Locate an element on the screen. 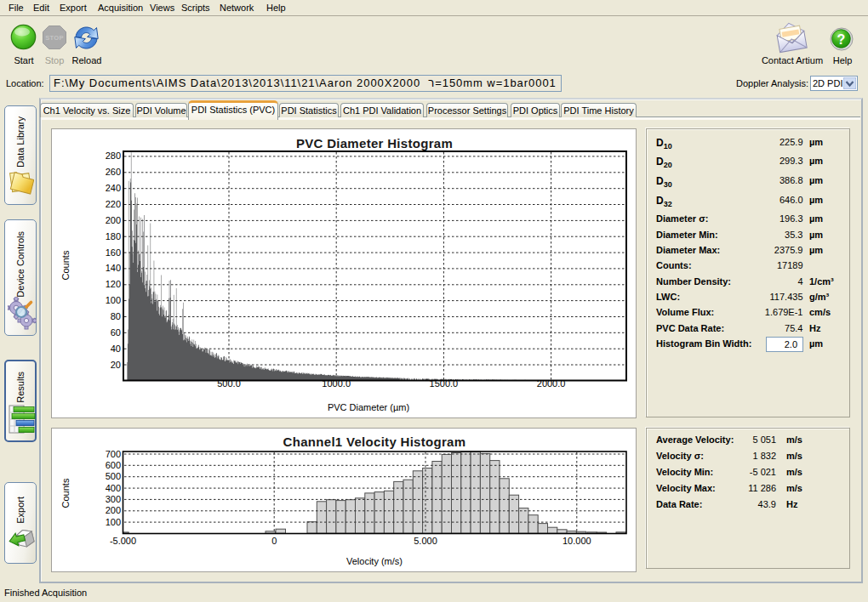  svg-text: 10.000 is located at coordinates (577, 541).